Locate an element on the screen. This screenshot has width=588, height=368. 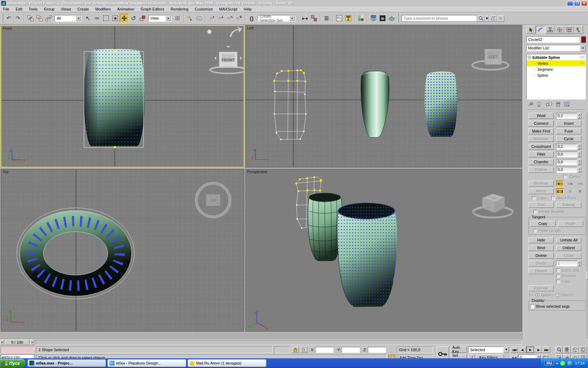
use-pivot-center-button is located at coordinates (177, 18).